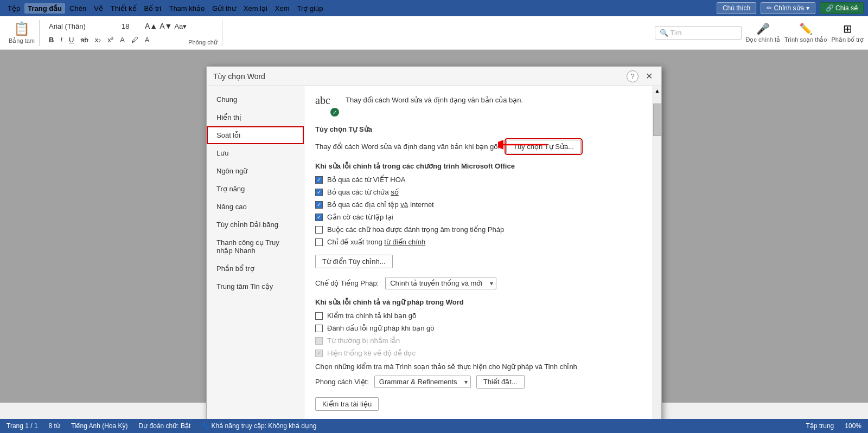  Describe the element at coordinates (434, 33) in the screenshot. I see `toolbar: 📋 Bảng tam A▲ A▼ Aa▾ B I U ab x₂ x² A 🖊` at that location.